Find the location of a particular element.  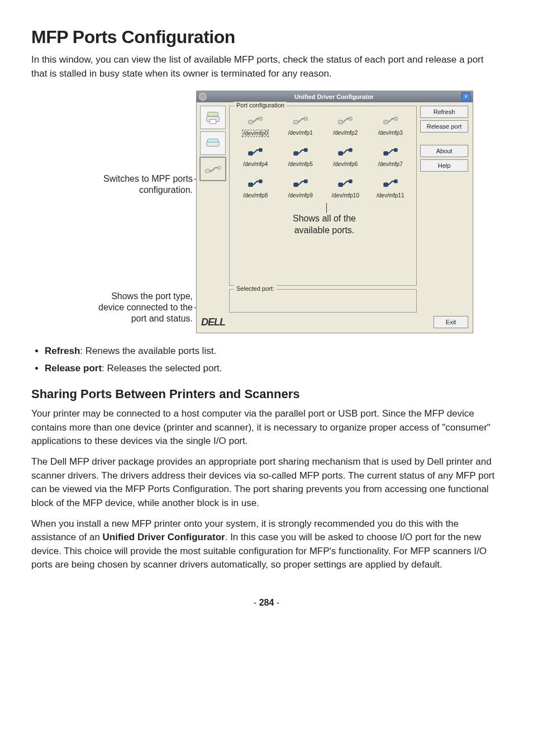

release-port-button: Release port is located at coordinates (444, 126).